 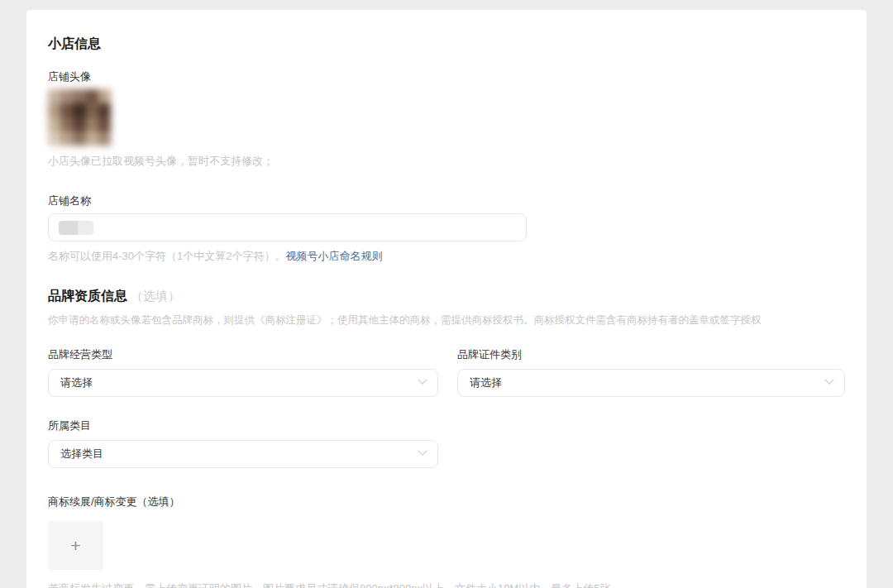 What do you see at coordinates (75, 546) in the screenshot?
I see `plus-icon: +` at bounding box center [75, 546].